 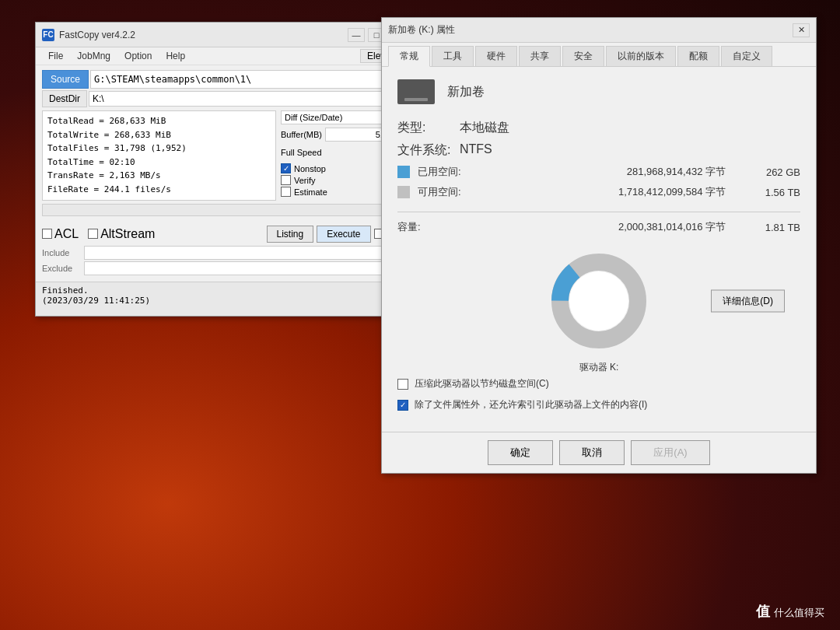 I want to click on used-space-bytes: 281,968,914,432 字节, so click(x=613, y=172).